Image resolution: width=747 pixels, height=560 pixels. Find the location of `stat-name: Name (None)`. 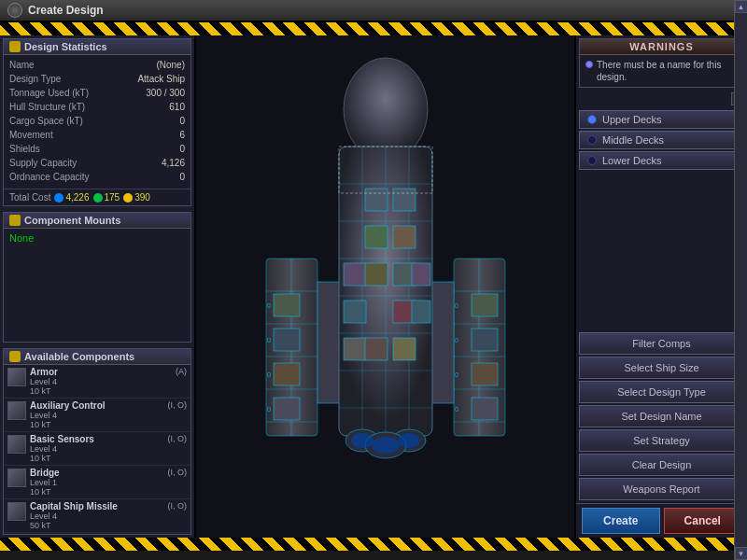

stat-name: Name (None) is located at coordinates (97, 65).